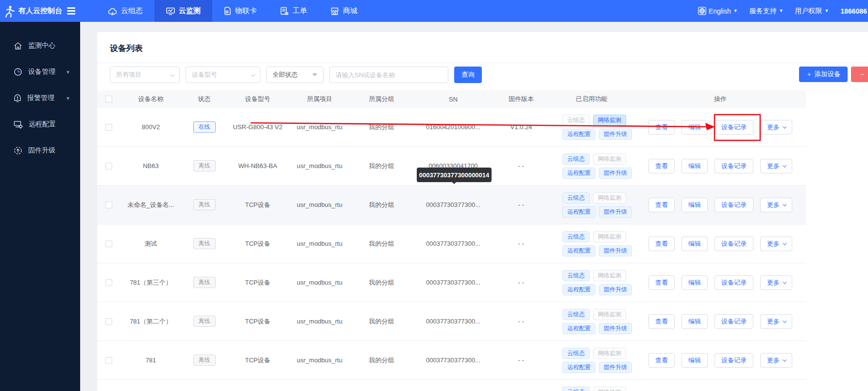  What do you see at coordinates (784, 321) in the screenshot?
I see `chevron-down-icon` at bounding box center [784, 321].